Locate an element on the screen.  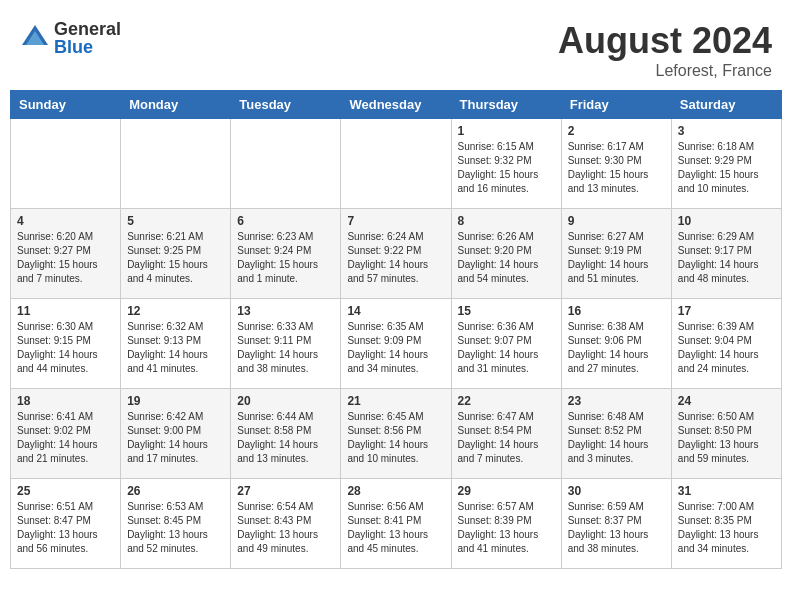
day-number: 29 is located at coordinates (506, 491).